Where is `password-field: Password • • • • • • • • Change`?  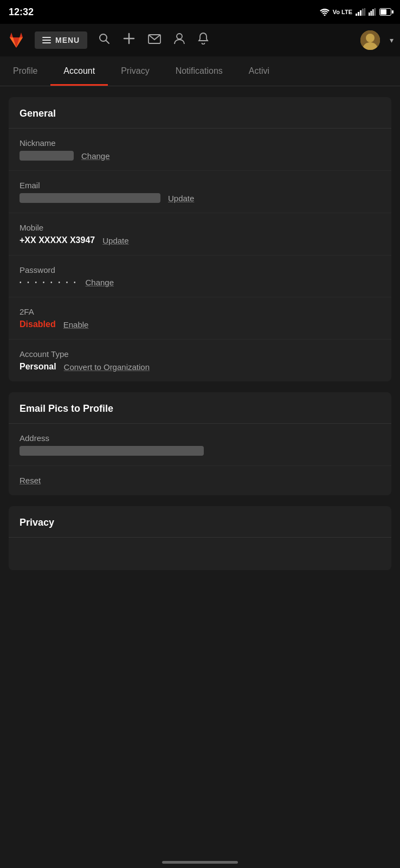
password-field: Password • • • • • • • • Change is located at coordinates (200, 277).